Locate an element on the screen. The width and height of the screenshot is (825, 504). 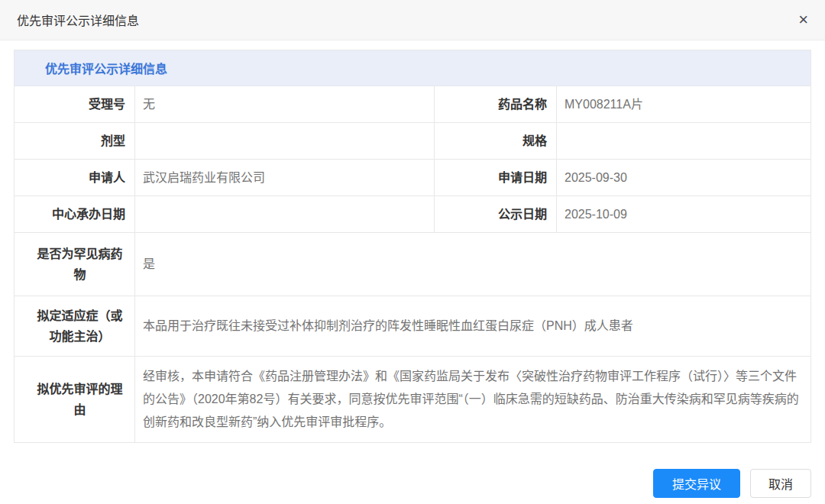
publicity-date-label: 公示日期 is located at coordinates (496, 214).